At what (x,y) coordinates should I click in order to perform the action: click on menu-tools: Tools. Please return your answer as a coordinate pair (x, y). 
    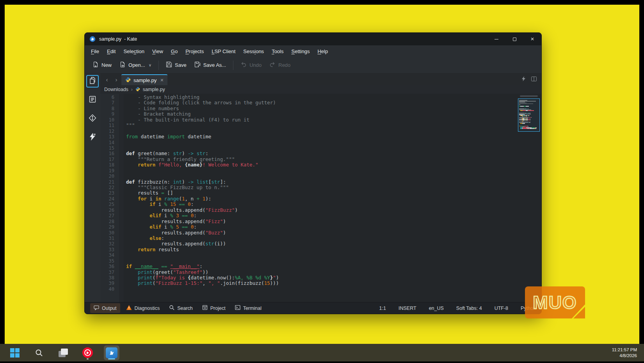
    Looking at the image, I should click on (278, 52).